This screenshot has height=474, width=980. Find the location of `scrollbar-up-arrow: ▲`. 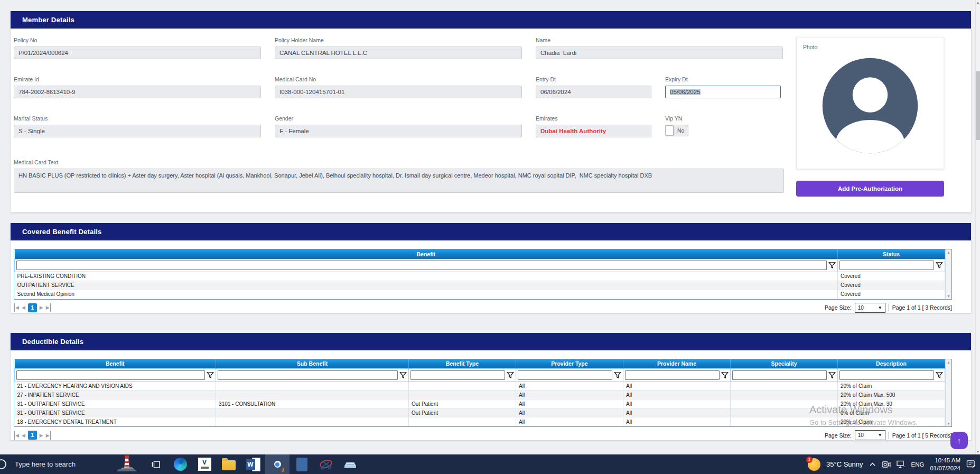

scrollbar-up-arrow: ▲ is located at coordinates (978, 3).